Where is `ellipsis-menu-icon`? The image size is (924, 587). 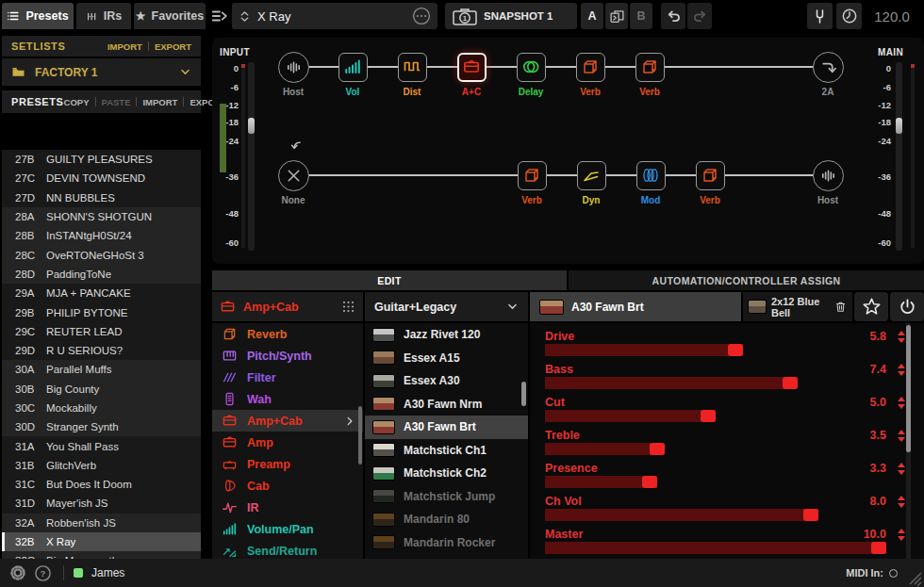 ellipsis-menu-icon is located at coordinates (421, 16).